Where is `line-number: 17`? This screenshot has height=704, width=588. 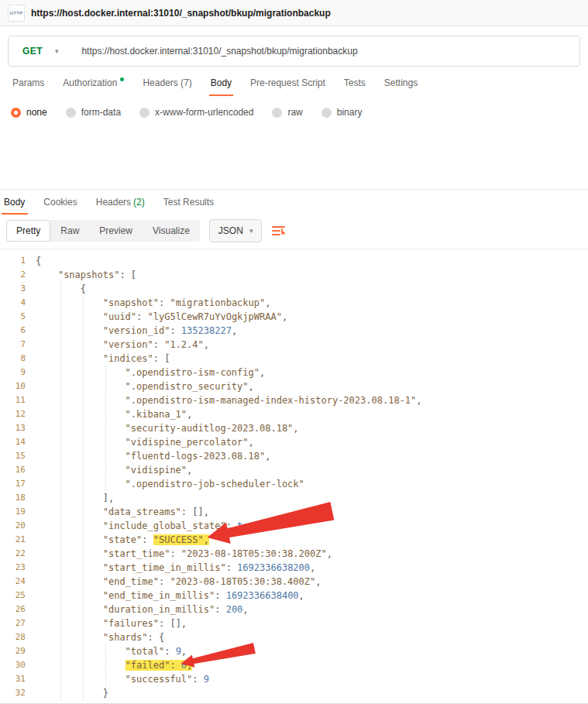 line-number: 17 is located at coordinates (18, 484).